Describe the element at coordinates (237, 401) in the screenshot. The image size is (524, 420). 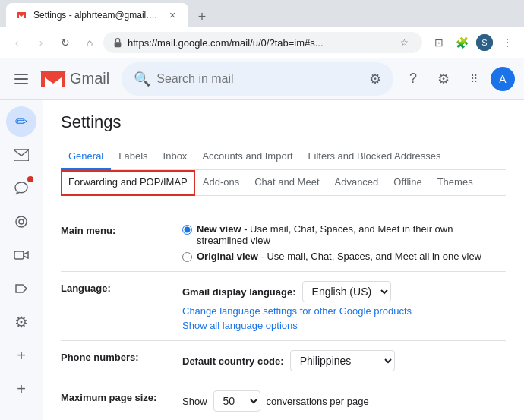
I see `page-size-select: 10 25 50 100` at that location.